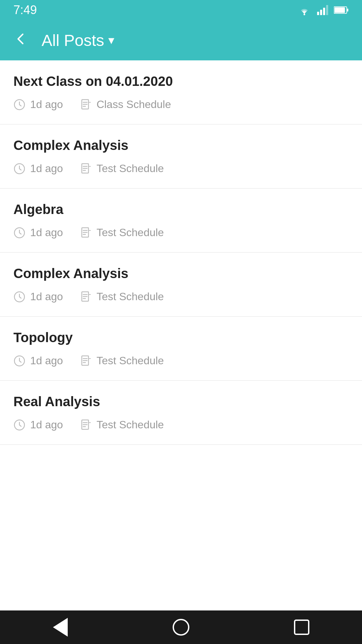  Describe the element at coordinates (25, 10) in the screenshot. I see `status-time: 7:49` at that location.